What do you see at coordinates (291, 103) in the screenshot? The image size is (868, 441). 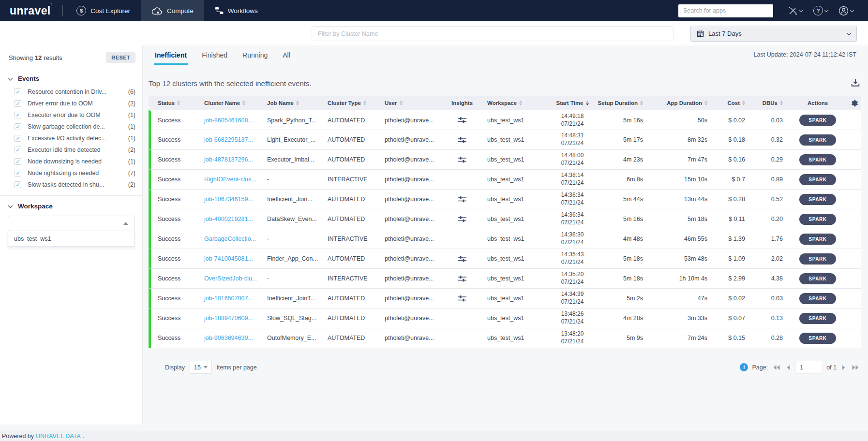 I see `column-header-job-name: Job Name` at bounding box center [291, 103].